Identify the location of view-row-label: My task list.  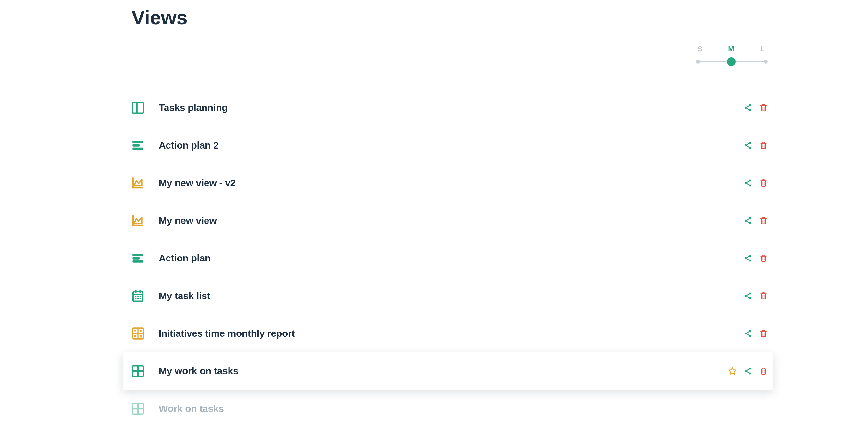
(184, 296).